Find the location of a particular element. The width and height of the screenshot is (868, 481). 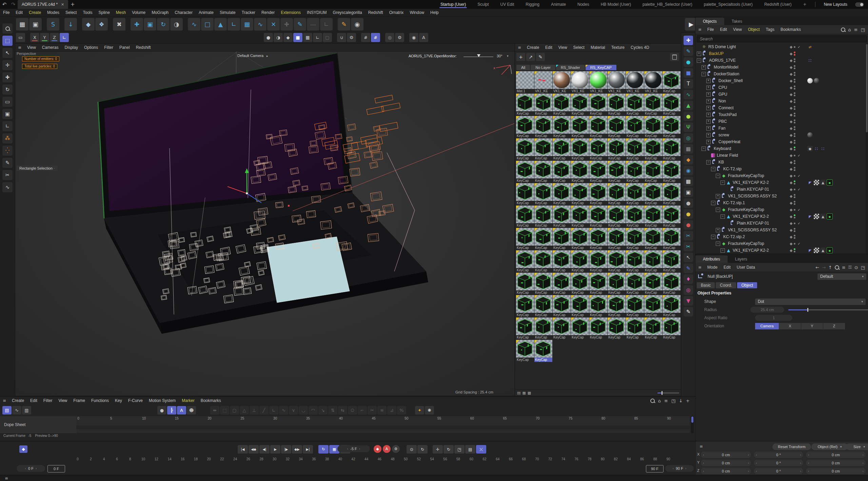

layout-tab: Startup (User) is located at coordinates (453, 4).